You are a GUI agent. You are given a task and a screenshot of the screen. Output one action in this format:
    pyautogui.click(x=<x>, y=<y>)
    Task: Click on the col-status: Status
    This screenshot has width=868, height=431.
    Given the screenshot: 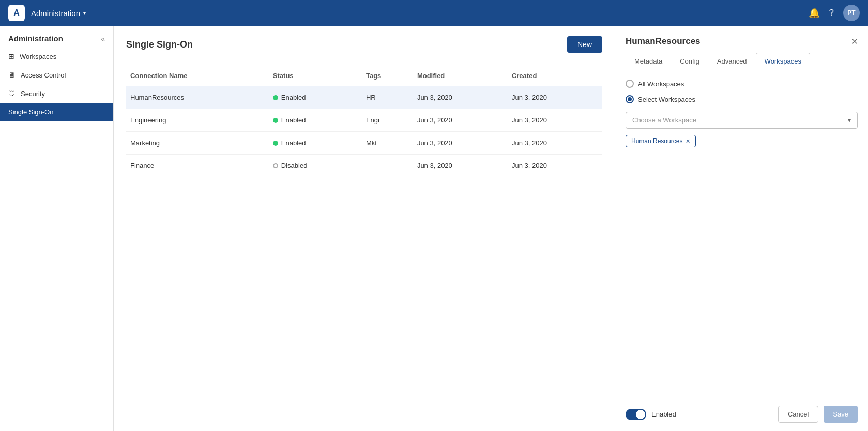 What is the action you would take?
    pyautogui.click(x=315, y=76)
    